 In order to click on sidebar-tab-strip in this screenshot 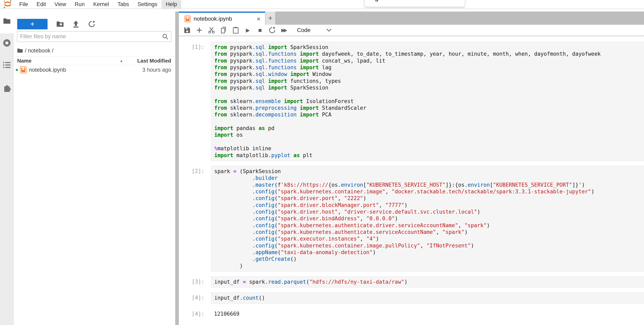, I will do `click(7, 167)`.